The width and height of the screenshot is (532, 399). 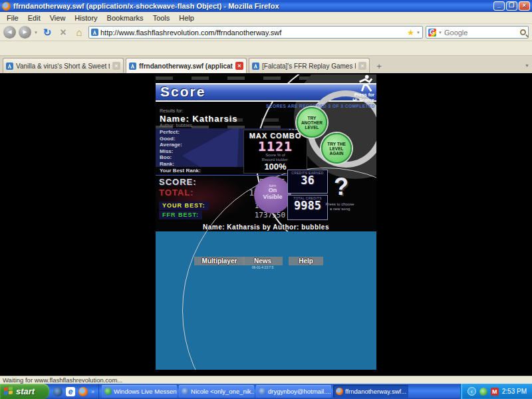 What do you see at coordinates (294, 391) in the screenshot?
I see `task-drygynboy-chat: drygynboy@hotmail....` at bounding box center [294, 391].